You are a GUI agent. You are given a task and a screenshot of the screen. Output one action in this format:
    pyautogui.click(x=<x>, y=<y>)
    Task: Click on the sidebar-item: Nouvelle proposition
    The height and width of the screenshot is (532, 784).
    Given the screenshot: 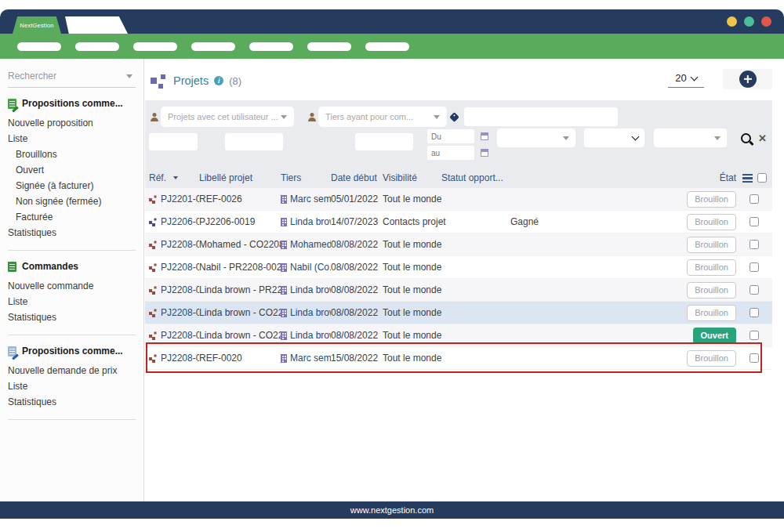 What is the action you would take?
    pyautogui.click(x=72, y=123)
    